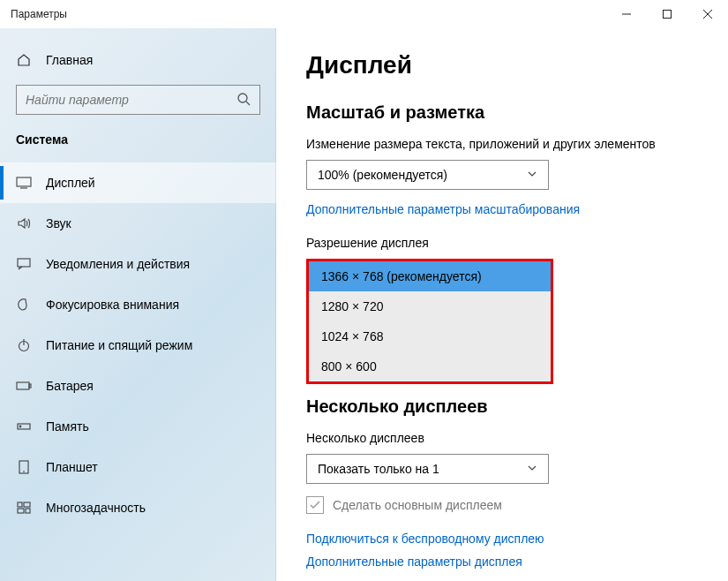 The height and width of the screenshot is (581, 728). I want to click on scale-label: Изменение размера текста, приложений и д…, so click(502, 144).